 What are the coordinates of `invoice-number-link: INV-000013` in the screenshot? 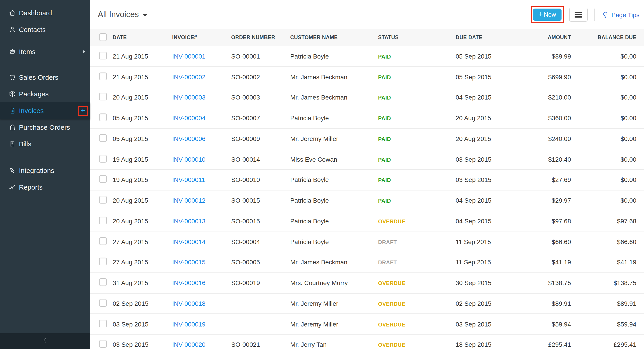 It's located at (189, 221).